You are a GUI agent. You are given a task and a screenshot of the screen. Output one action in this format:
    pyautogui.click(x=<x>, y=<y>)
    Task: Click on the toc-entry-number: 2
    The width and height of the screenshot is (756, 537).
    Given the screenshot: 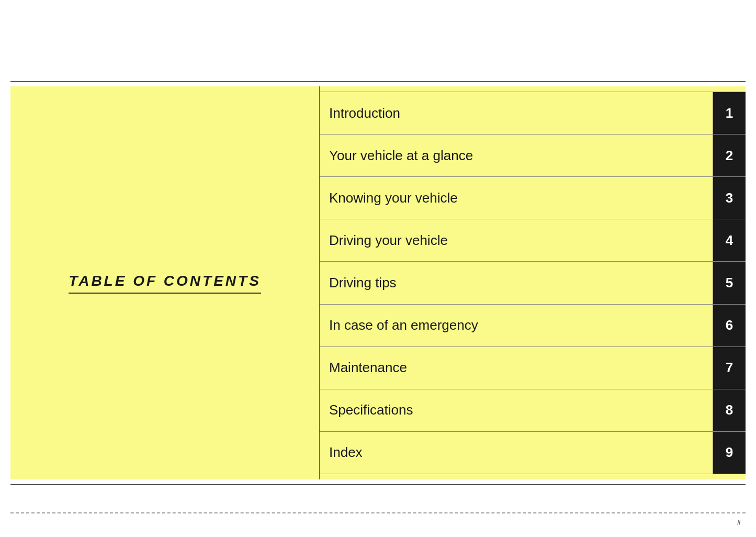 What is the action you would take?
    pyautogui.click(x=729, y=155)
    